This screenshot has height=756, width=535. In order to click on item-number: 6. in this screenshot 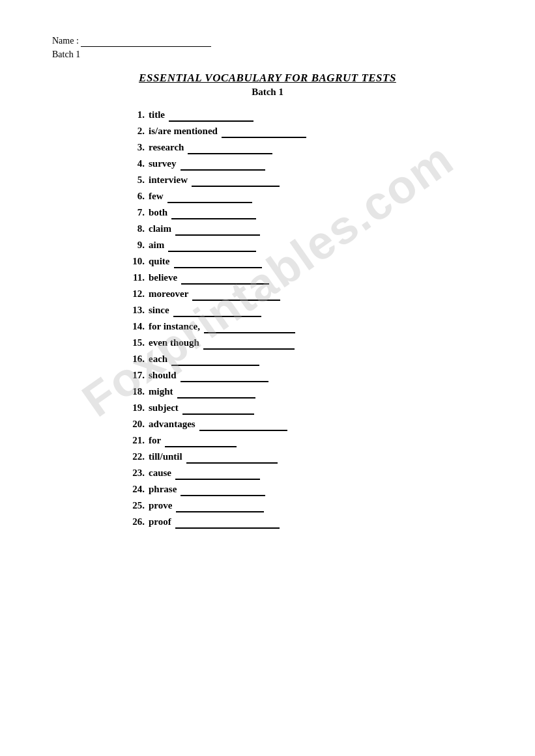, I will do `click(134, 197)`.